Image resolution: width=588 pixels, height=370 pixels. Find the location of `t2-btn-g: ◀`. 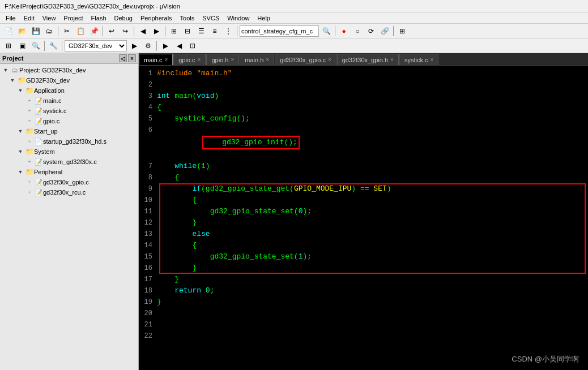

t2-btn-g: ◀ is located at coordinates (179, 46).